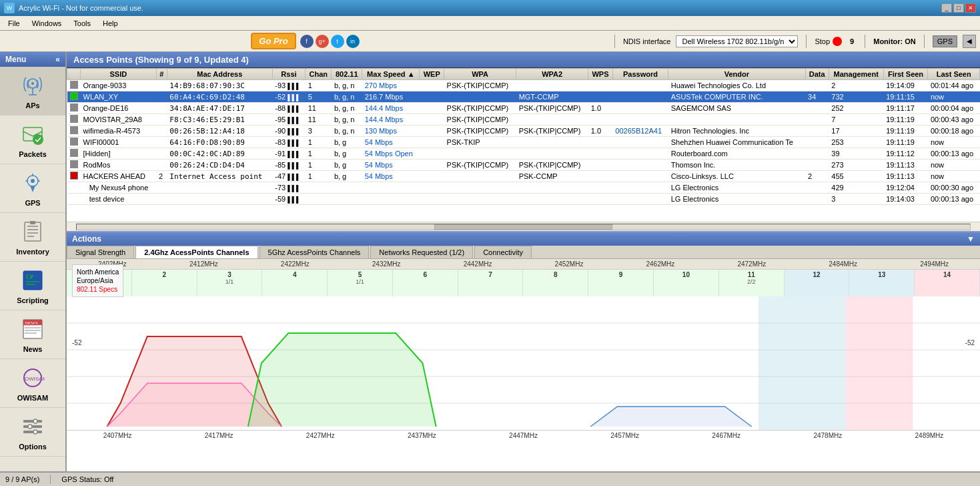 The height and width of the screenshot is (486, 980). What do you see at coordinates (829, 41) in the screenshot?
I see `stop-button: Stop` at bounding box center [829, 41].